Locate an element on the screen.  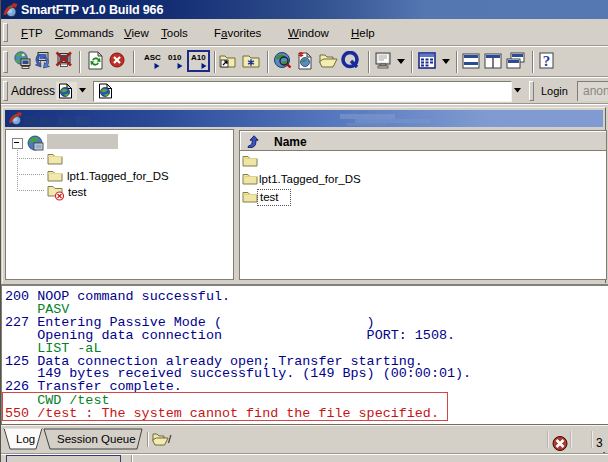
svg-text: Log is located at coordinates (26, 439).